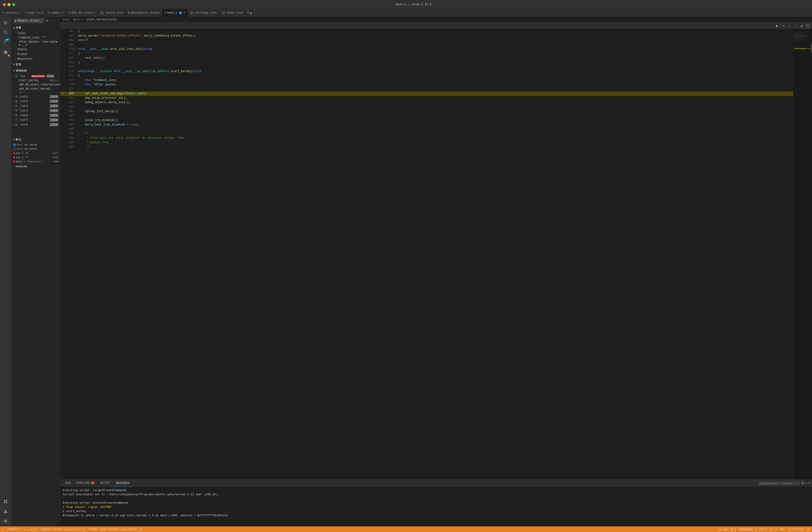 The height and width of the screenshot is (532, 812). I want to click on thread-2: › 2: tid=2 已暂停, so click(36, 97).